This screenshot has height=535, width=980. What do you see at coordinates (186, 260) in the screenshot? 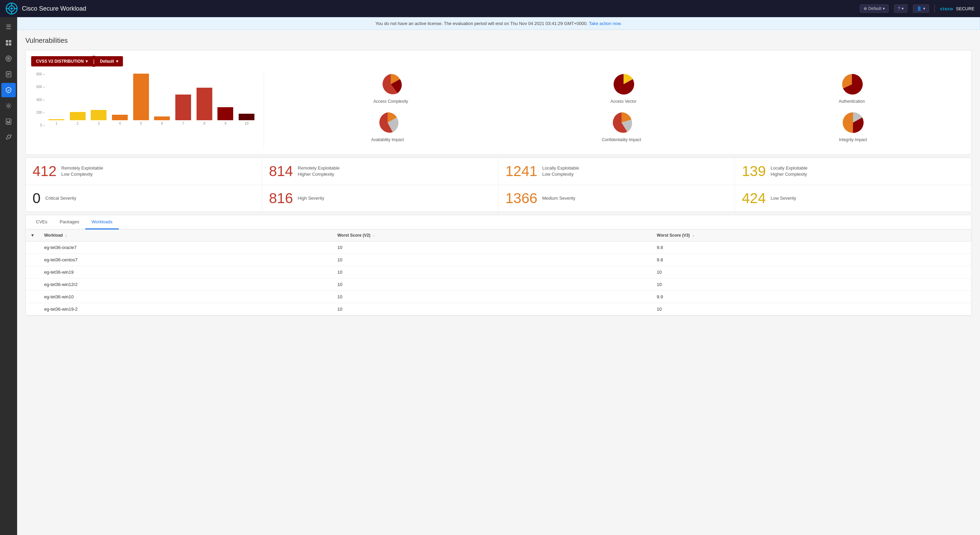
I see `workload-cell: eg-tet36-centos7` at bounding box center [186, 260].